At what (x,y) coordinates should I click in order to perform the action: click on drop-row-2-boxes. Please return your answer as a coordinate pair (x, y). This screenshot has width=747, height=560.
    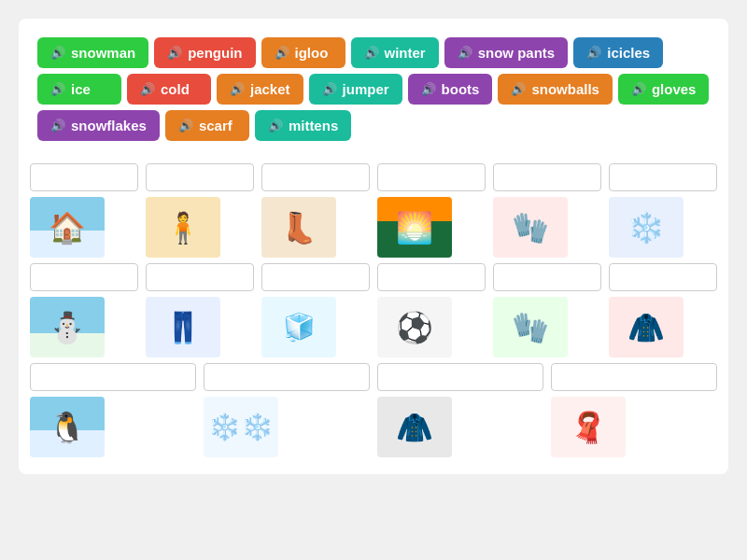
    Looking at the image, I should click on (374, 277).